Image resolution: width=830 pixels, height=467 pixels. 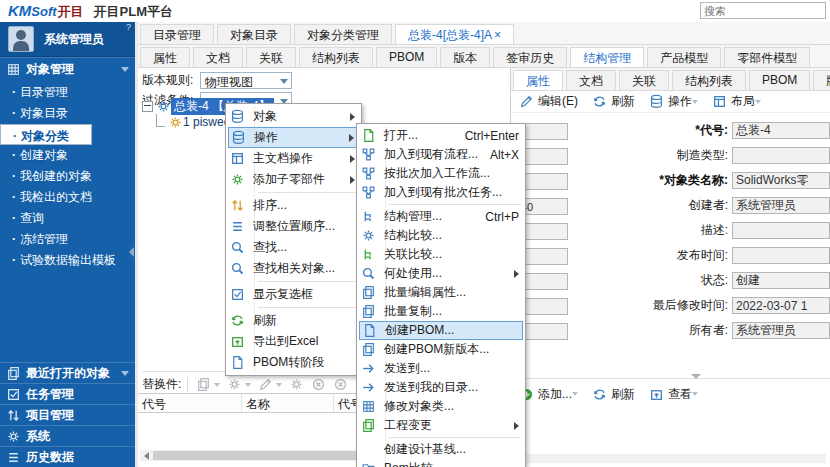 I want to click on submenu-item-structure-compare: 结构比较..., so click(x=441, y=236).